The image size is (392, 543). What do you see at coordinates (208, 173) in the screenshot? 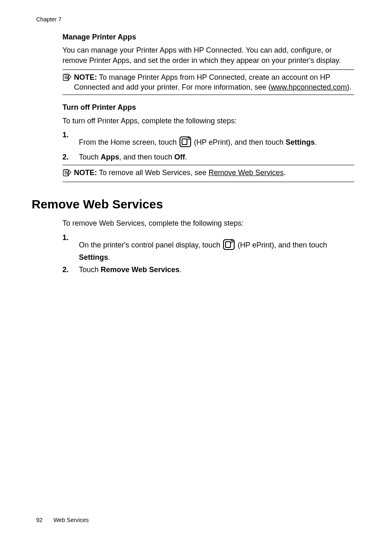
I see `note-box: NOTE: To remove all Web Services, see Re…` at bounding box center [208, 173].